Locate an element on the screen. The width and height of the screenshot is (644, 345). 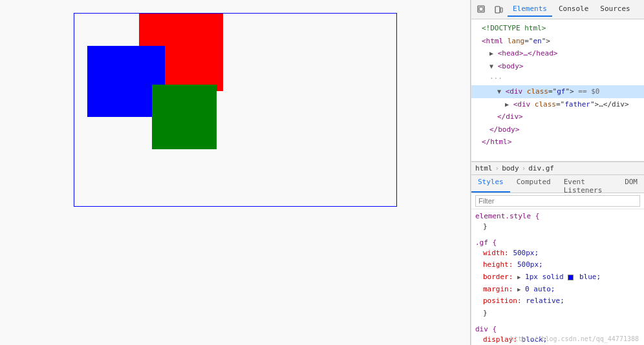
css-prop-height: height: 500px; is located at coordinates (557, 265).